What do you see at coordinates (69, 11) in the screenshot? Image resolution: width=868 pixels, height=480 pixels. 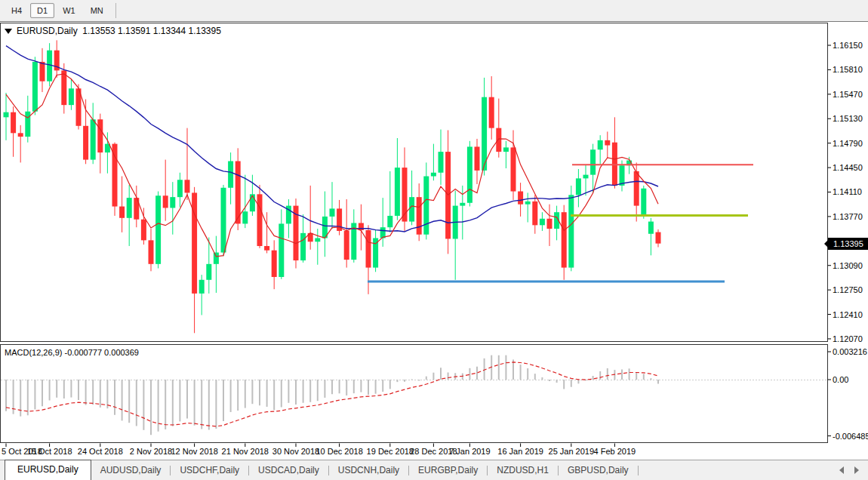 I see `timeframe-w1-button: W1` at bounding box center [69, 11].